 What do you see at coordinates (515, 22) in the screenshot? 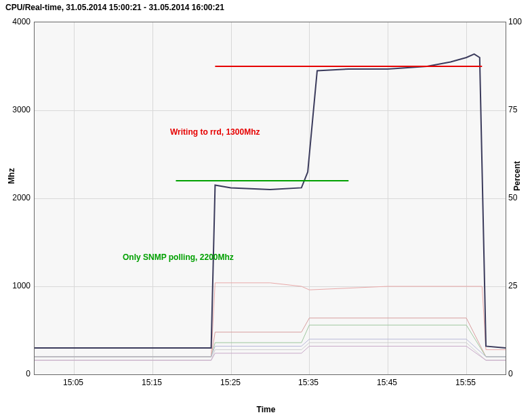
I see `y-right-tick: 100` at bounding box center [515, 22].